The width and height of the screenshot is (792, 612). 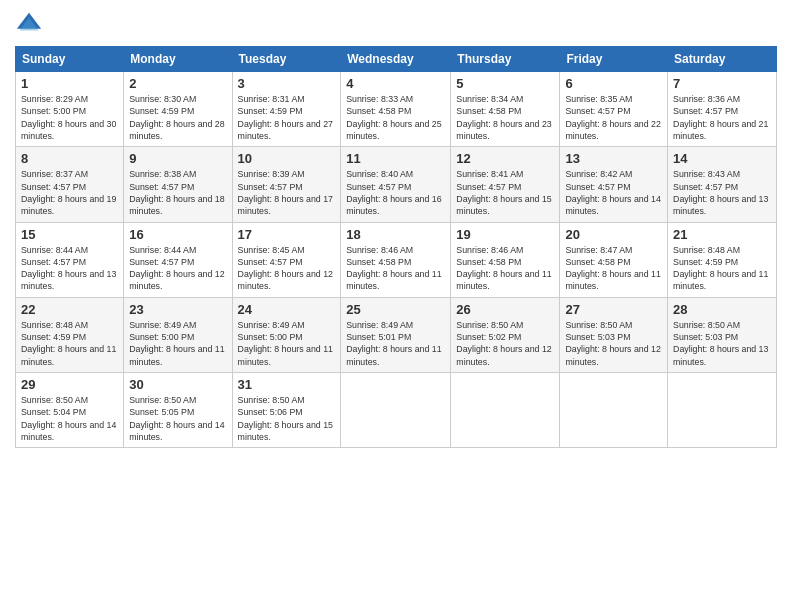 I want to click on day-number: 27, so click(x=614, y=310).